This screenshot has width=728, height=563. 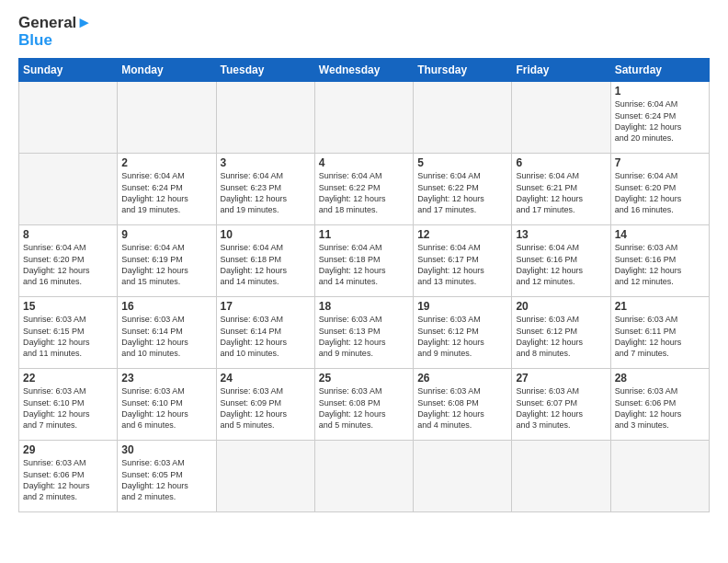 I want to click on day-number: 4, so click(x=364, y=163).